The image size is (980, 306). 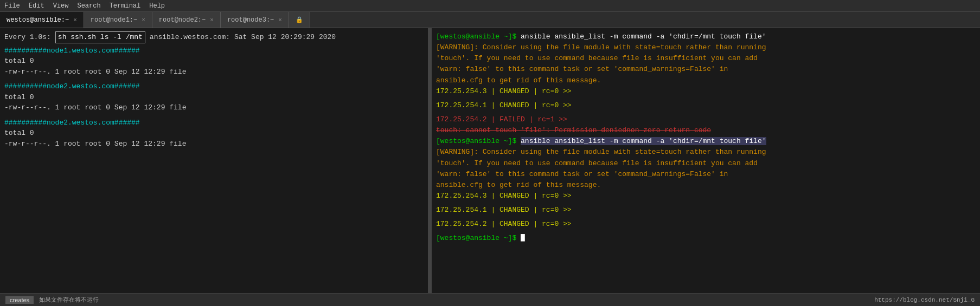 I want to click on menu-search: Search, so click(x=89, y=6).